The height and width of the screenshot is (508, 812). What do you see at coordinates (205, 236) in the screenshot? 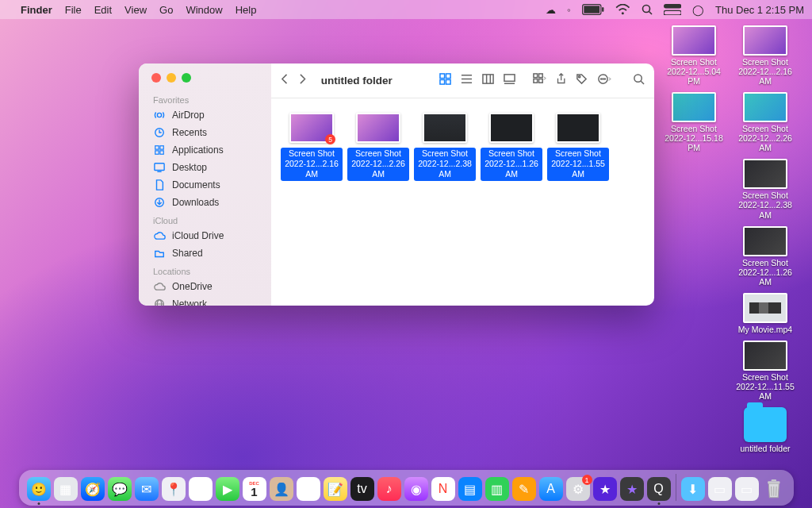
I see `sidebar-item-icloud-drive: iCloud Drive` at bounding box center [205, 236].